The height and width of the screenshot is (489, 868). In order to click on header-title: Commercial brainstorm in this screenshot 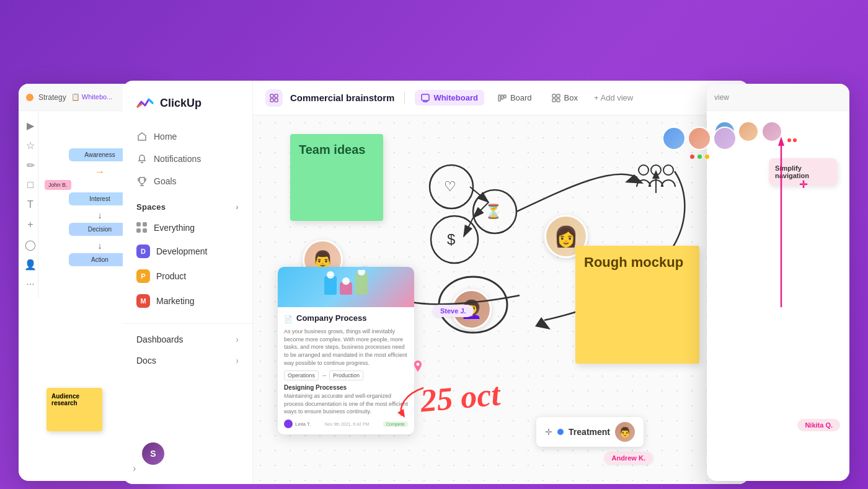, I will do `click(342, 98)`.